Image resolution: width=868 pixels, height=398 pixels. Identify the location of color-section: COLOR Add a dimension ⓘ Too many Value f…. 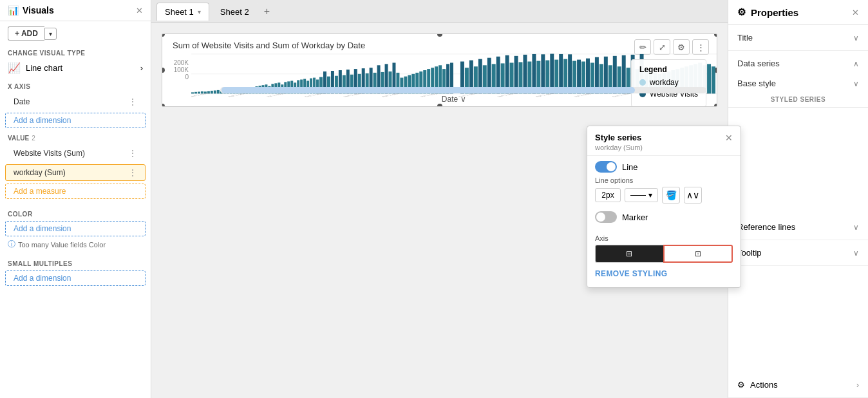
(75, 228).